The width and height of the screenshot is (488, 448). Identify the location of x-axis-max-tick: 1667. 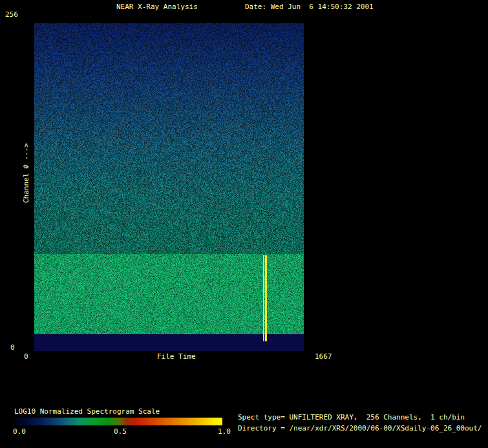
(323, 357).